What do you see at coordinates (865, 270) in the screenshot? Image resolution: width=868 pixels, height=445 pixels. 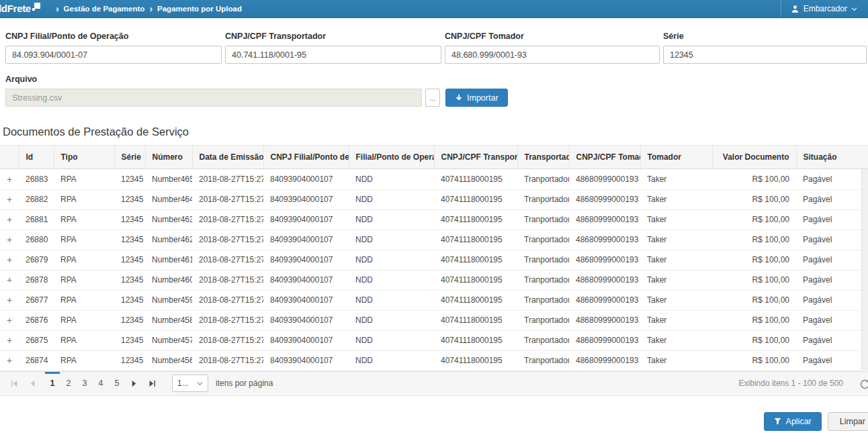 I see `vertical-scrollbar` at bounding box center [865, 270].